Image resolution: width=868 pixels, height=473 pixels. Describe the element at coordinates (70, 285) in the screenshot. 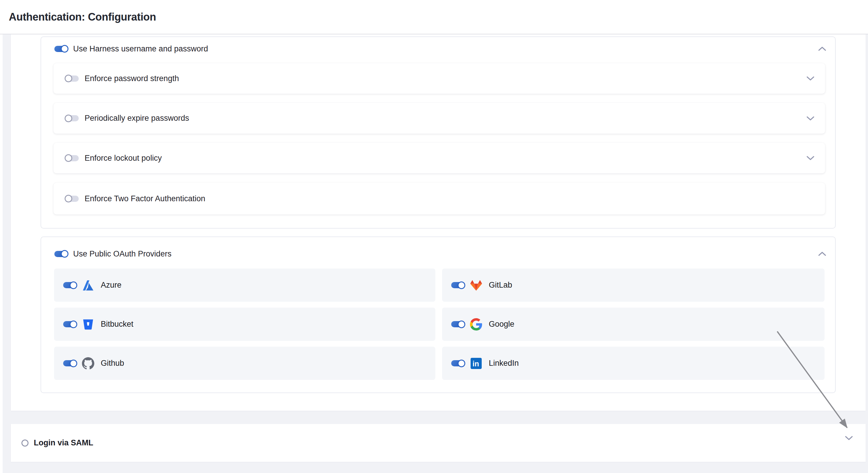

I see `azure-toggle` at that location.